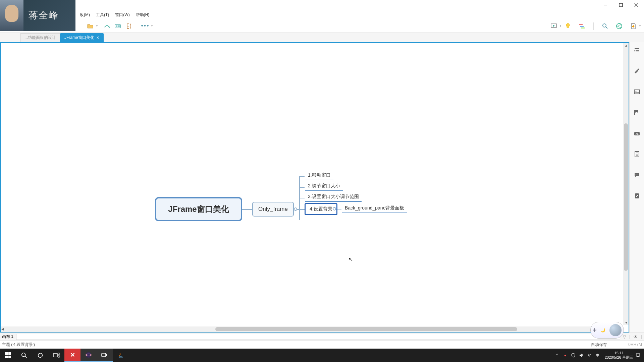 The width and height of the screenshot is (644, 362). I want to click on window-minimize-button, so click(605, 5).